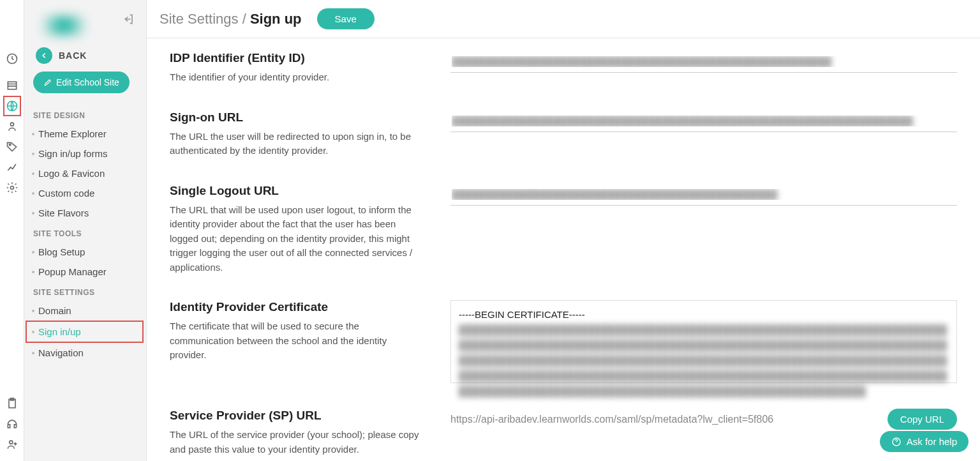  What do you see at coordinates (297, 239) in the screenshot?
I see `slo-desc: The URL that will be used upon user logo…` at bounding box center [297, 239].